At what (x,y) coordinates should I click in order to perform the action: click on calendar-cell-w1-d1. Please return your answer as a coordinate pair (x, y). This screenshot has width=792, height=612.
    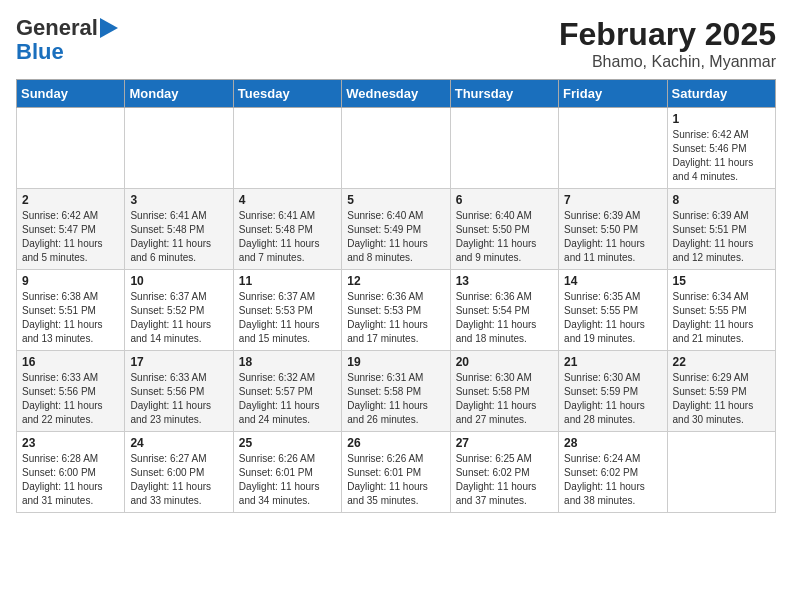
    Looking at the image, I should click on (71, 148).